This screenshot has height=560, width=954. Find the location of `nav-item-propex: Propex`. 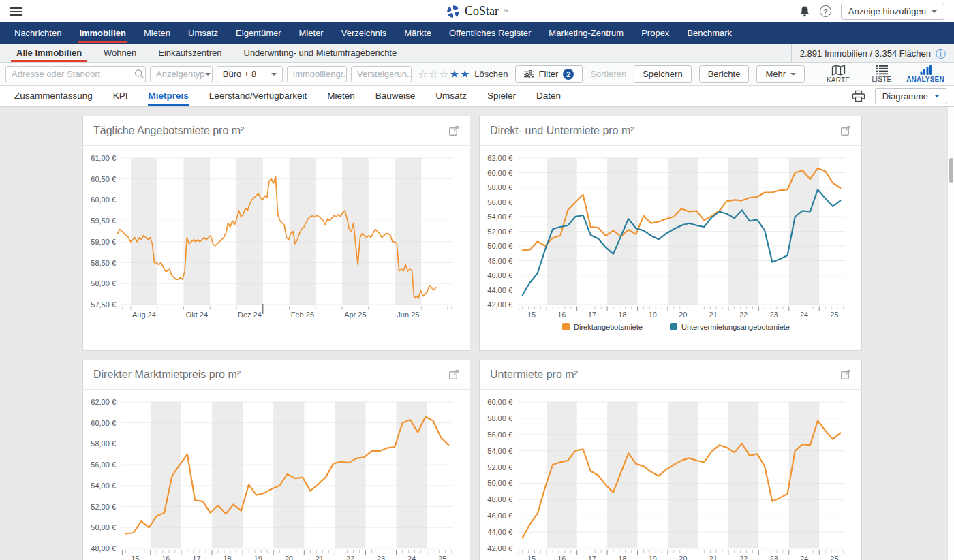

nav-item-propex: Propex is located at coordinates (656, 33).